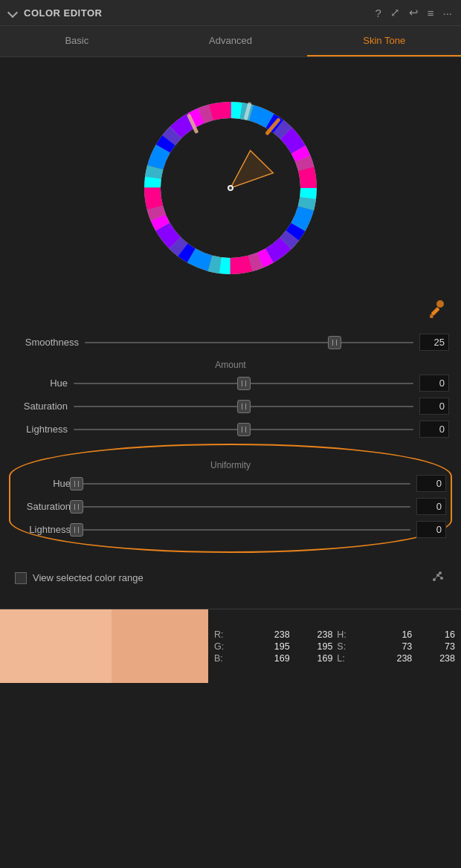 The image size is (461, 868). What do you see at coordinates (230, 577) in the screenshot?
I see `checkbox-row: View selected color range` at bounding box center [230, 577].